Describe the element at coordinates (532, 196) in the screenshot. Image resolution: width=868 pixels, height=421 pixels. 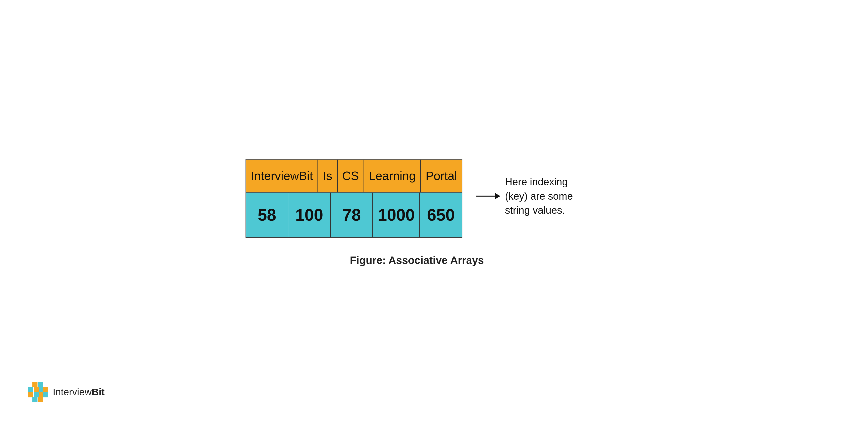
I see `annotation: Here indexing (key) are some string valu…` at that location.